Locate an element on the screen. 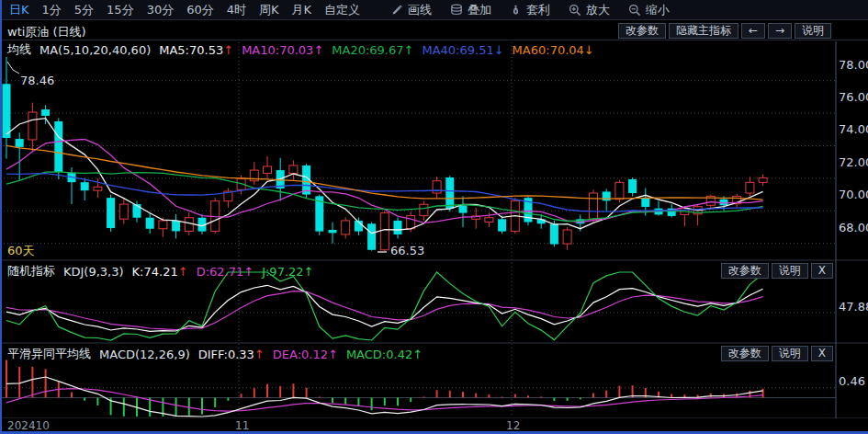  tab-min-15: 15分 is located at coordinates (120, 10).